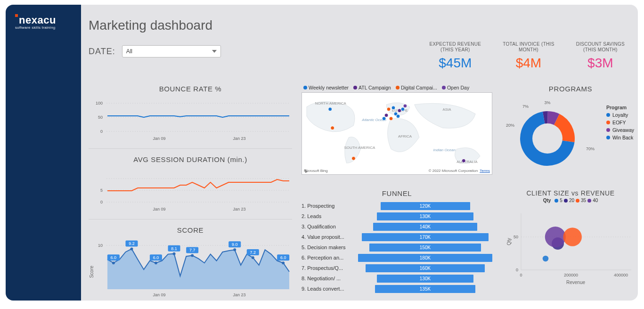 The width and height of the screenshot is (644, 309). Describe the element at coordinates (425, 237) in the screenshot. I see `funnel-bar: 170K` at that location.